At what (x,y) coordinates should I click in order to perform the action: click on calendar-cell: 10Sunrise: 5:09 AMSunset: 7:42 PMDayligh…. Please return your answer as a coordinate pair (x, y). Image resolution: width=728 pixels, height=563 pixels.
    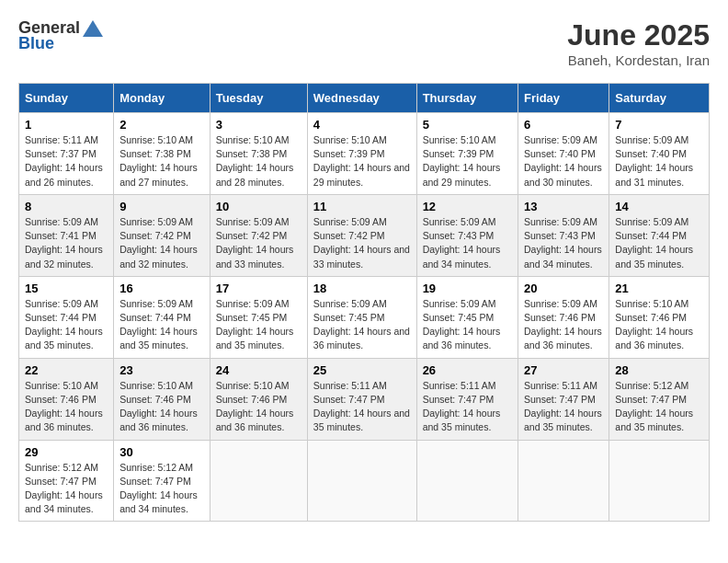
    Looking at the image, I should click on (258, 236).